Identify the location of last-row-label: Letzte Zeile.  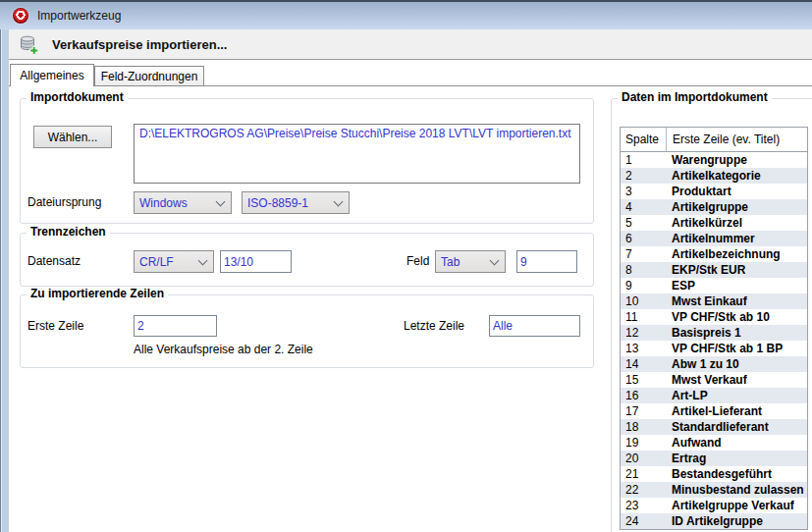
(434, 326).